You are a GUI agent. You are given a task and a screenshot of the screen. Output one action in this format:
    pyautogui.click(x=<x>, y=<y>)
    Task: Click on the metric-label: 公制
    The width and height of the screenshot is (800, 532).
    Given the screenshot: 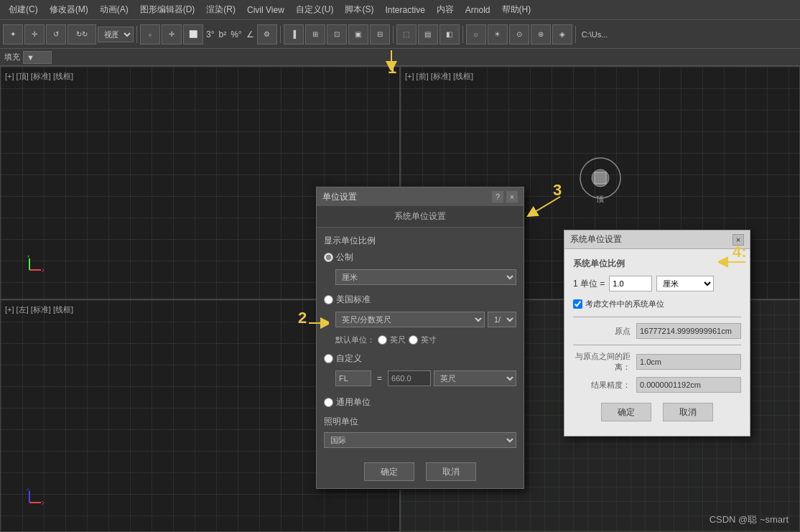 What is the action you would take?
    pyautogui.click(x=345, y=257)
    